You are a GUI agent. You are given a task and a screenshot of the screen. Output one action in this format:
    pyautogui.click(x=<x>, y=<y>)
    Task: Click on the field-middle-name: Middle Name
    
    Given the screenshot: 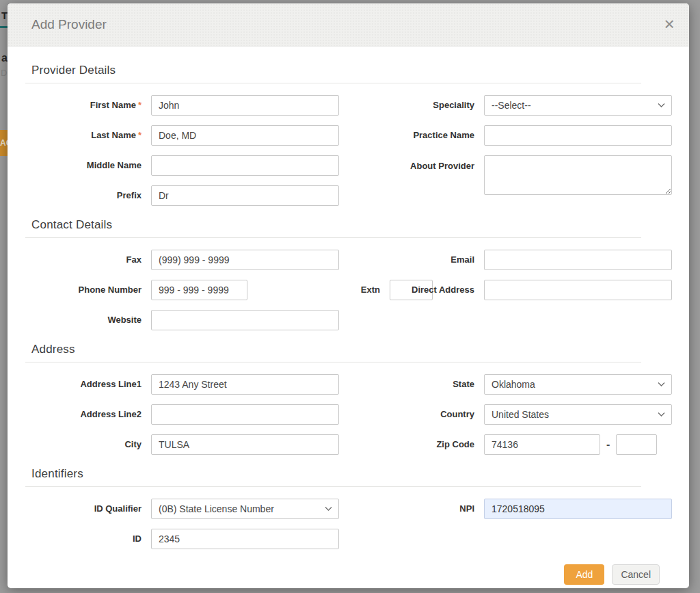 What is the action you would take?
    pyautogui.click(x=182, y=166)
    